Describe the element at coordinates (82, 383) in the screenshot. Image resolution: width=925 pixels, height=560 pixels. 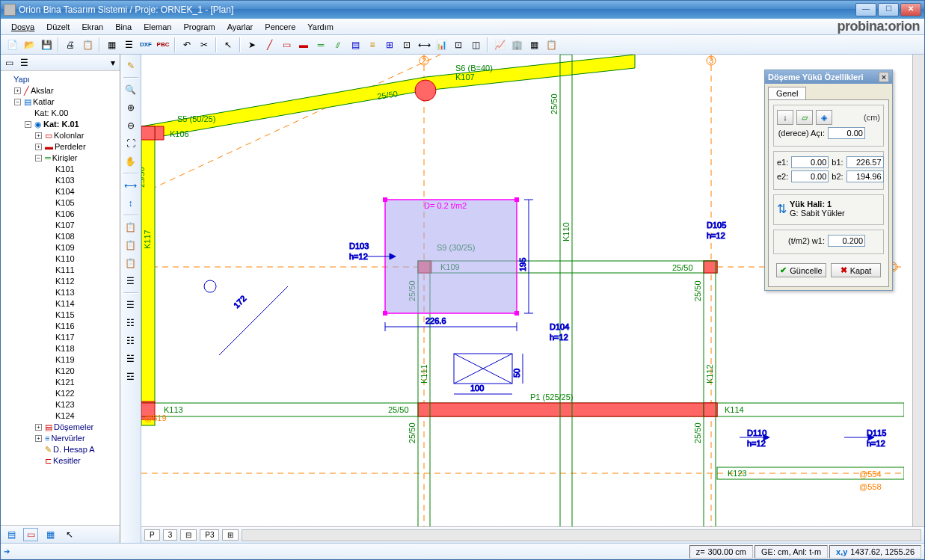
I see `tree-beam-item: K121` at that location.